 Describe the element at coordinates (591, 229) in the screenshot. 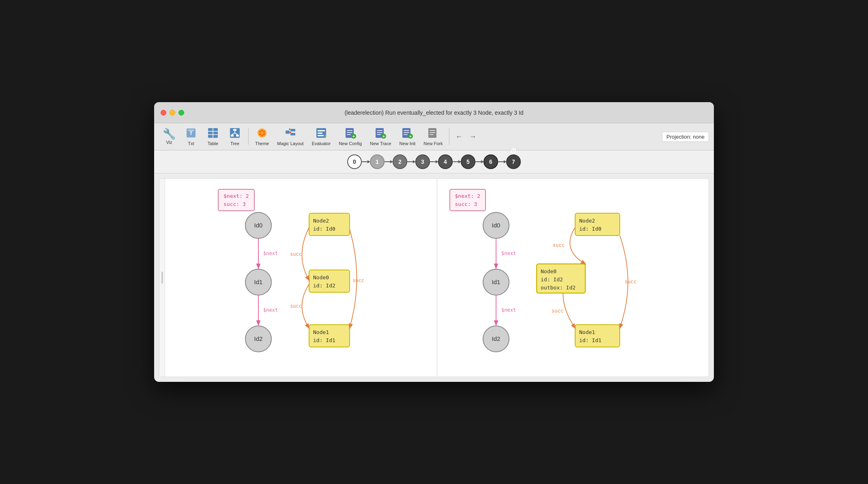

I see `svg-text: id: Id0` at that location.